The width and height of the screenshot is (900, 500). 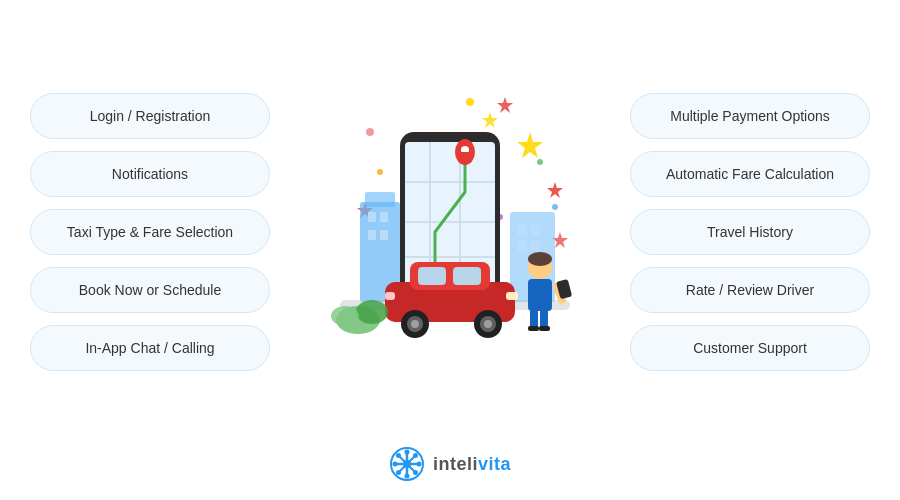 I want to click on feature-btn-book-now-schedule: Book Now or Schedule, so click(x=150, y=290).